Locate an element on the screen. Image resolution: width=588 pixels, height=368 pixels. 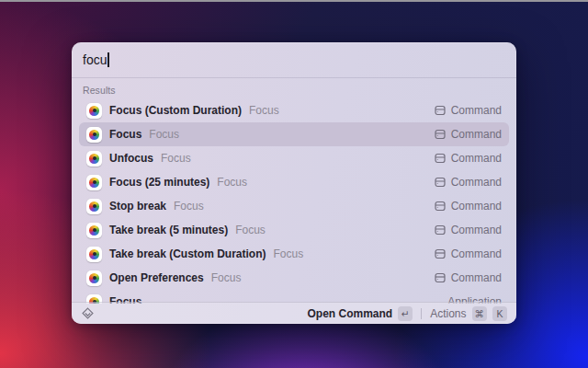
result-title: Stop break is located at coordinates (138, 206).